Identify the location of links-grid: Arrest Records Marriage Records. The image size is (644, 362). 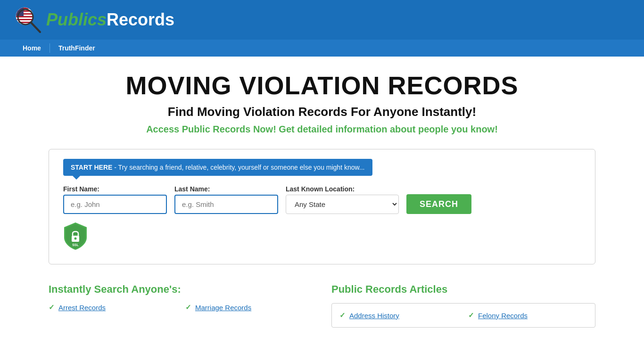
(181, 307).